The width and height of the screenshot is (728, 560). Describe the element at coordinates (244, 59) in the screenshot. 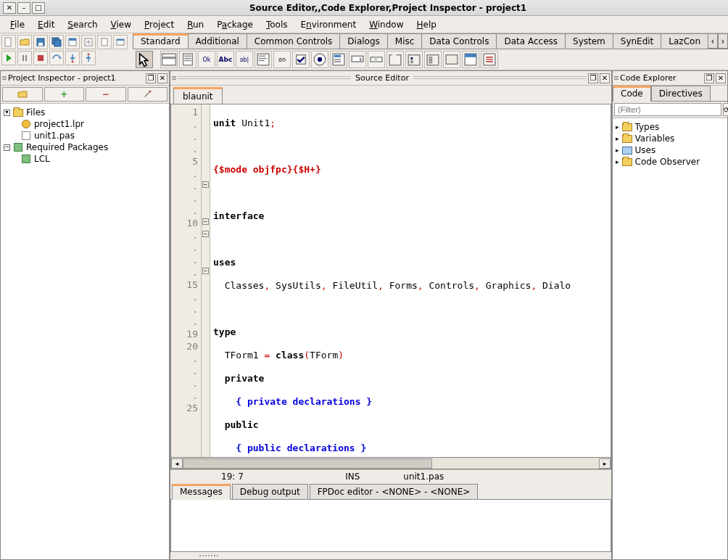

I see `palette-edit: ab|` at that location.